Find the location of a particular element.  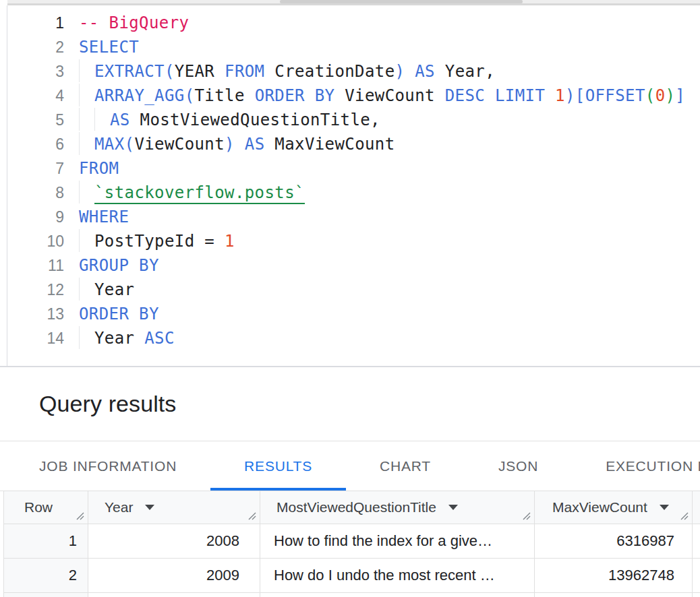

line-number: 10 is located at coordinates (36, 241).